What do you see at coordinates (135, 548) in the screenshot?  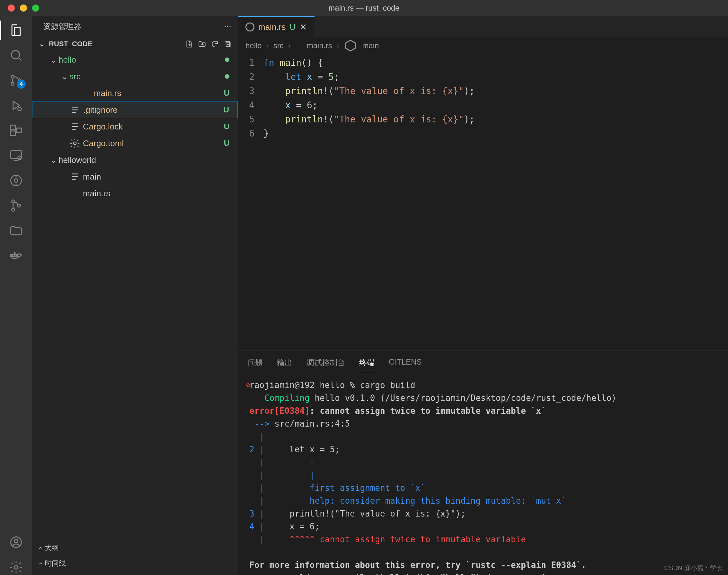 I see `outline-section: › 大纲` at bounding box center [135, 548].